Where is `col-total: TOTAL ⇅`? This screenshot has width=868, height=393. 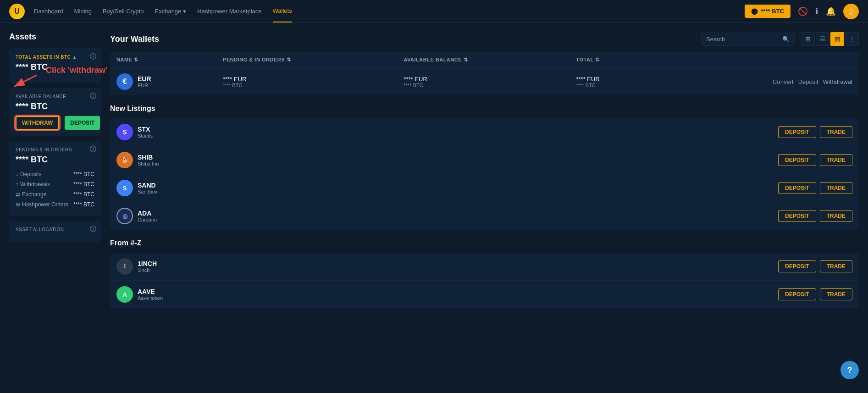 col-total: TOTAL ⇅ is located at coordinates (611, 60).